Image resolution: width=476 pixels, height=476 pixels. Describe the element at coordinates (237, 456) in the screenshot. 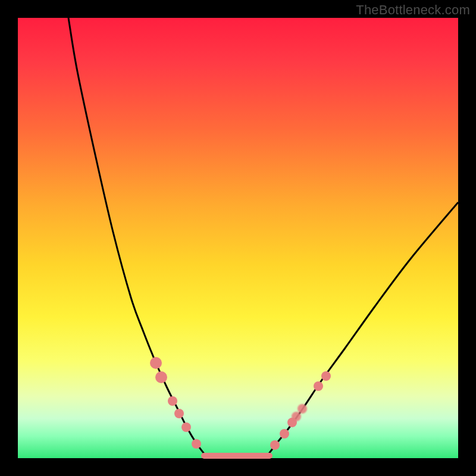

I see `minimum-band` at that location.